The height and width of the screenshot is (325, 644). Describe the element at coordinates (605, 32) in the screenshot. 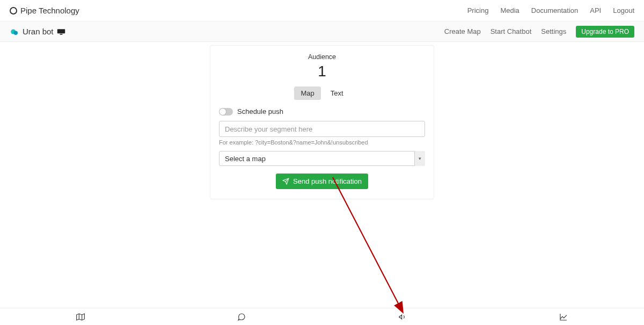

I see `upgrade-button: Upgrade to PRO` at that location.